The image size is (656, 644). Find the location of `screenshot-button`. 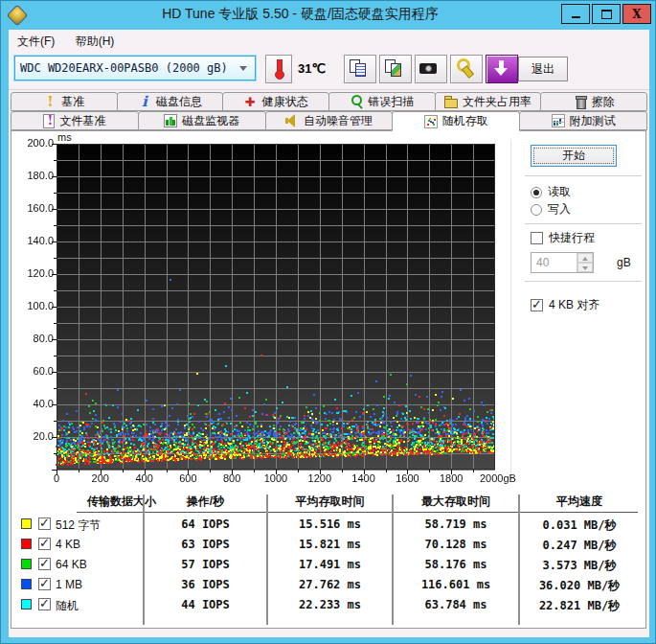

screenshot-button is located at coordinates (431, 69).